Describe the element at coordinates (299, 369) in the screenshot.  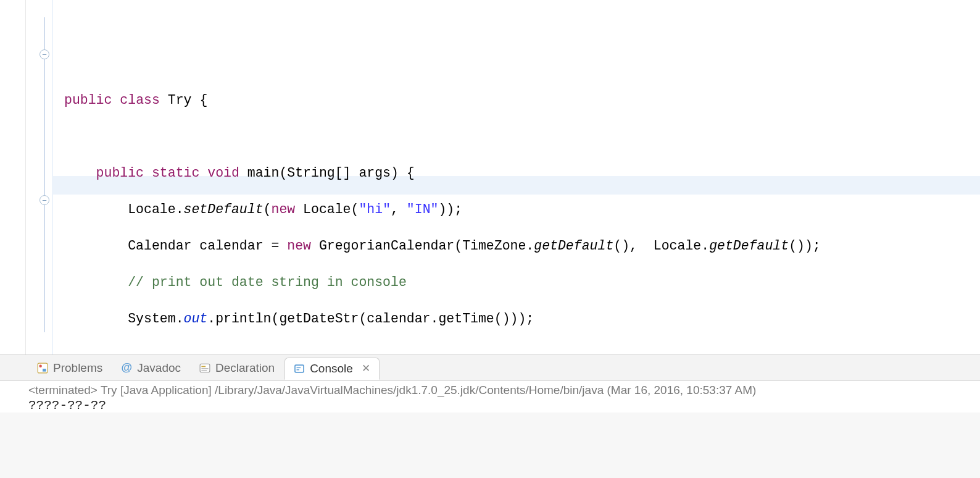
I see `console-icon` at that location.